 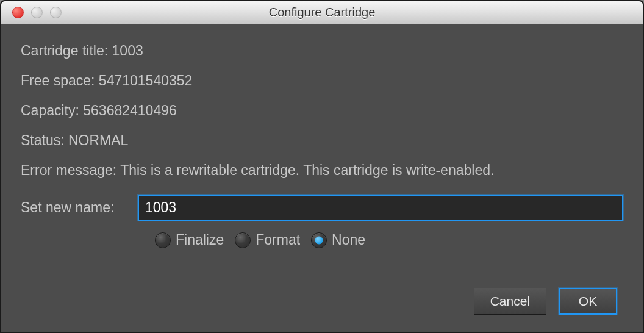 What do you see at coordinates (98, 140) in the screenshot?
I see `status-value: NORMAL` at bounding box center [98, 140].